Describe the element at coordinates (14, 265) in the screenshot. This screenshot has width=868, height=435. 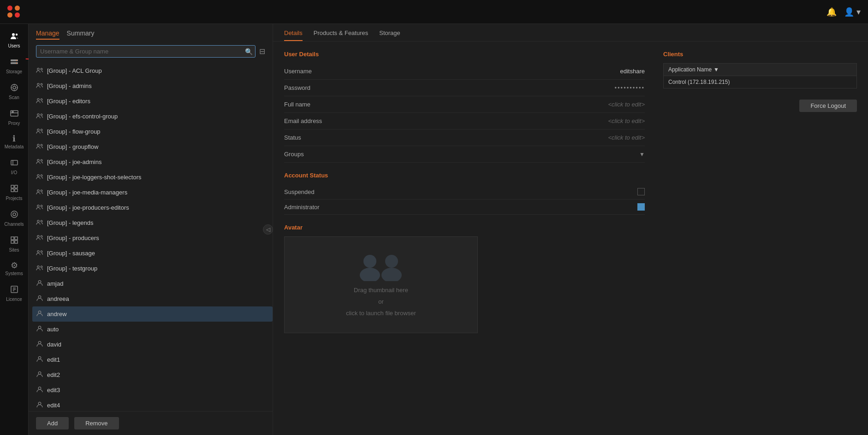
I see `systems-icon: ⚙` at that location.